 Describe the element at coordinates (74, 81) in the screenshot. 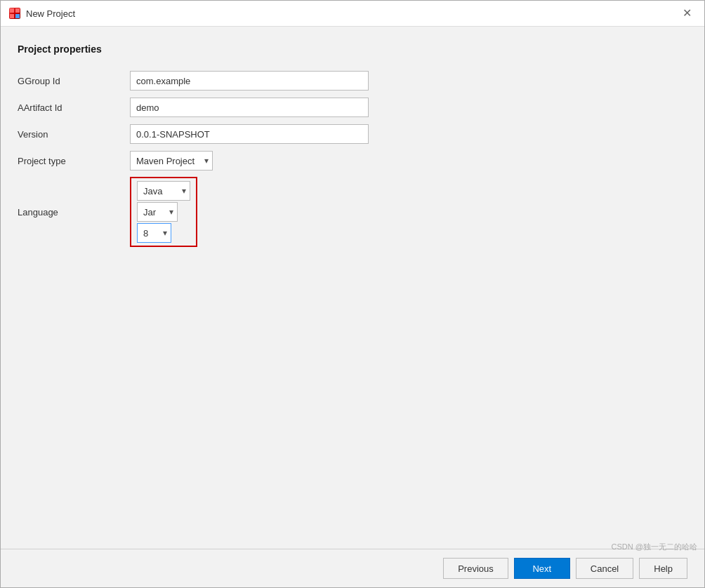

I see `group-id-label: GGroup Id` at that location.